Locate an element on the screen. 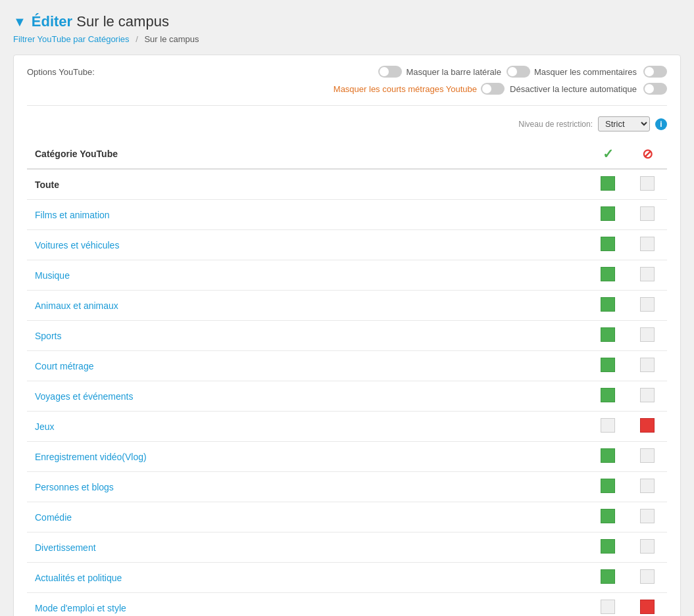 The width and height of the screenshot is (694, 616). toggle-comments-slider is located at coordinates (518, 72).